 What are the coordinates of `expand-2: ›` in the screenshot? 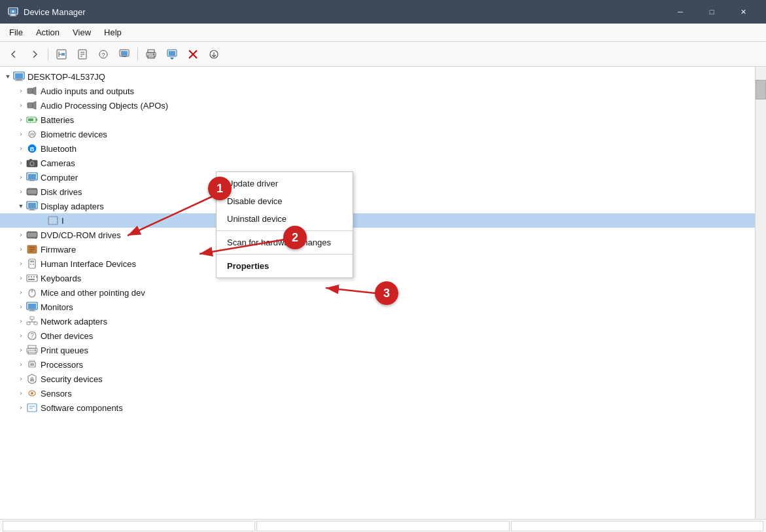 It's located at (21, 120).